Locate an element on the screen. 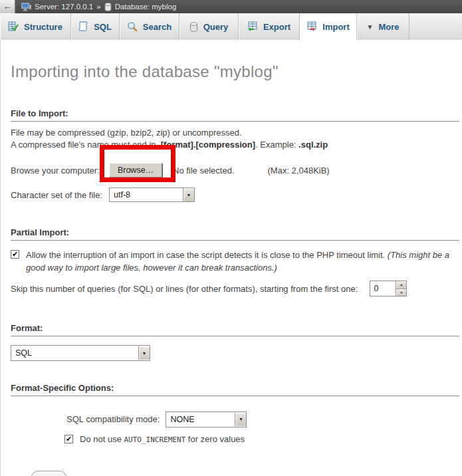 This screenshot has height=476, width=462. auto-increment-checkbox: ✔ is located at coordinates (69, 439).